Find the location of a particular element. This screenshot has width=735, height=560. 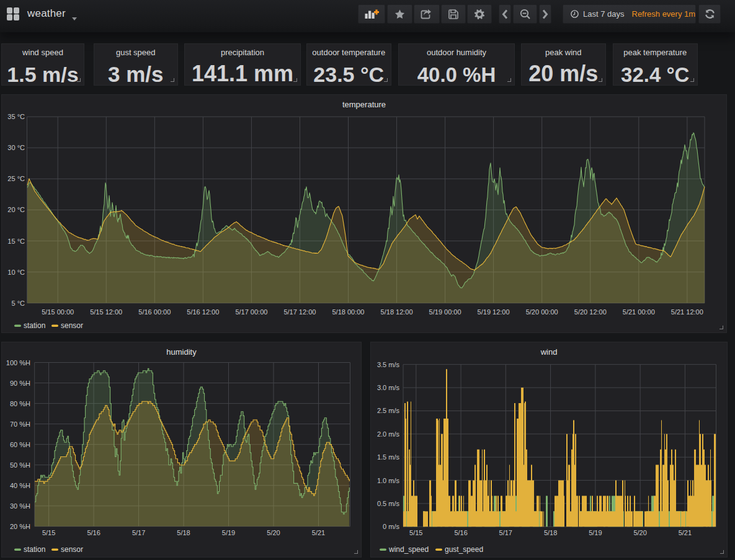

svg-text: 40 %H is located at coordinates (20, 486).